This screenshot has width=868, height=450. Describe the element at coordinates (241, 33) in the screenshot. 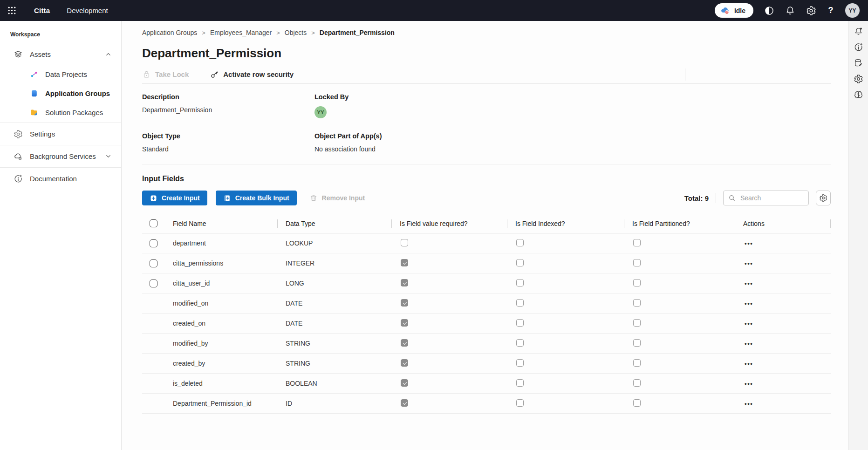

I see `breadcrumb-employees-manager: Employees_Manager` at that location.